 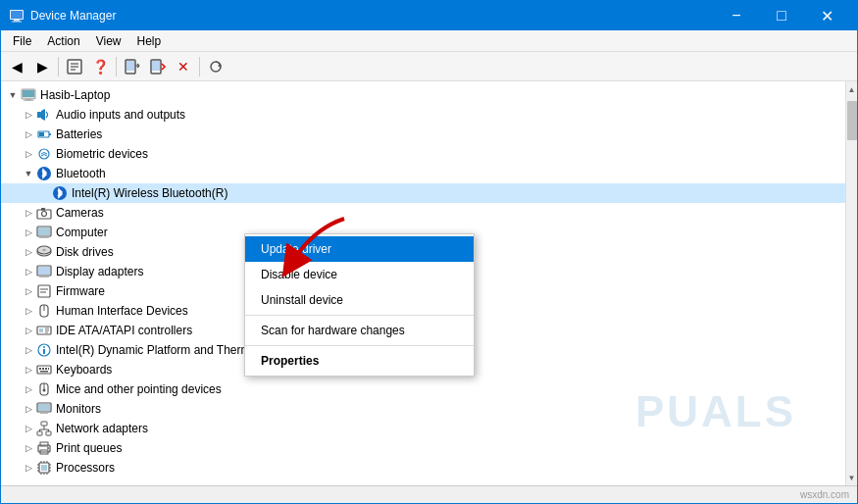 I want to click on audio-icon, so click(x=44, y=115).